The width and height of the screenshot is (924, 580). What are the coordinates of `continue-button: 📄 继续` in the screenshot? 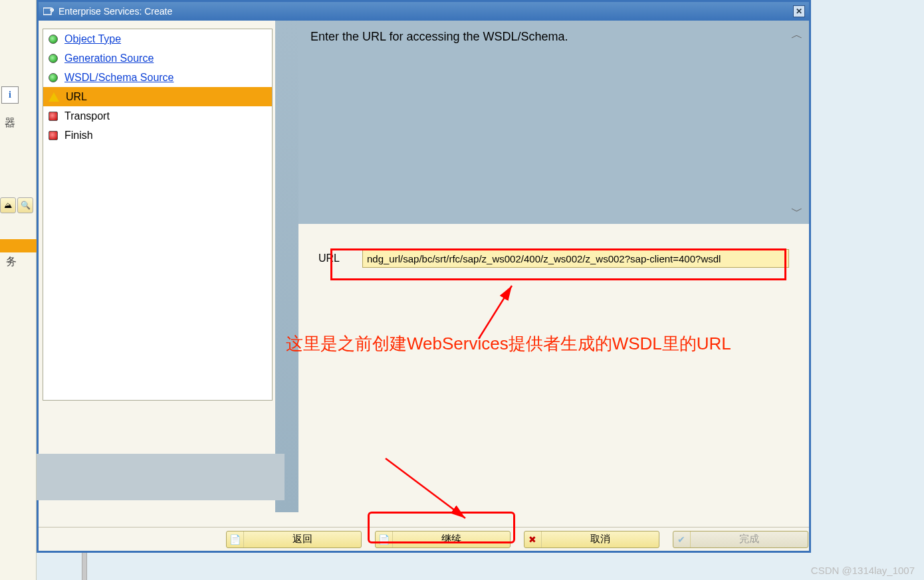 It's located at (443, 539).